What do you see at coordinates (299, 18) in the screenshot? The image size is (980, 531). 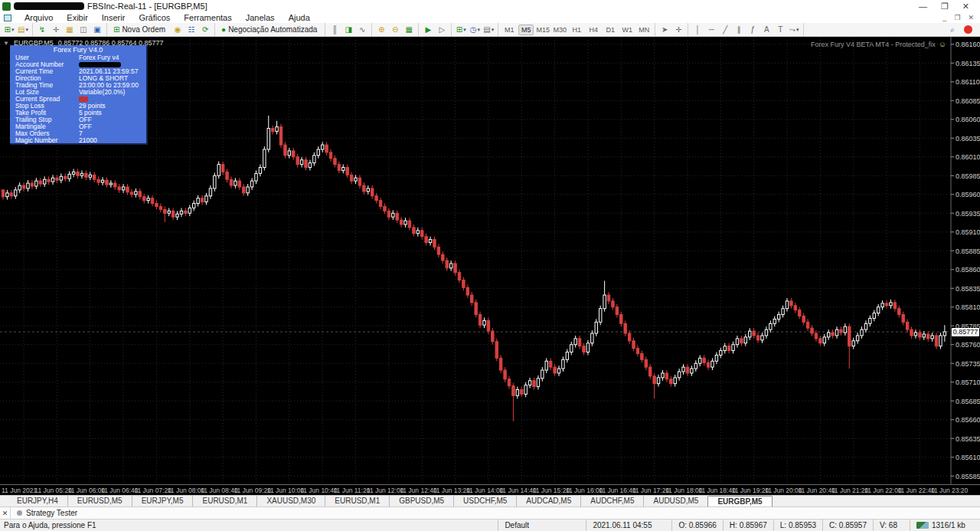 I see `menu-item-ajuda: Ajuda` at bounding box center [299, 18].